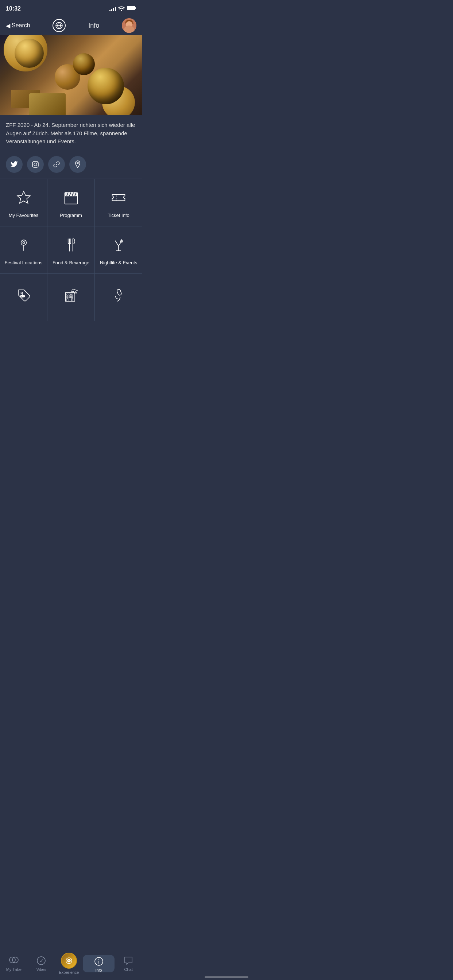 Image resolution: width=453 pixels, height=980 pixels. I want to click on location-button, so click(78, 164).